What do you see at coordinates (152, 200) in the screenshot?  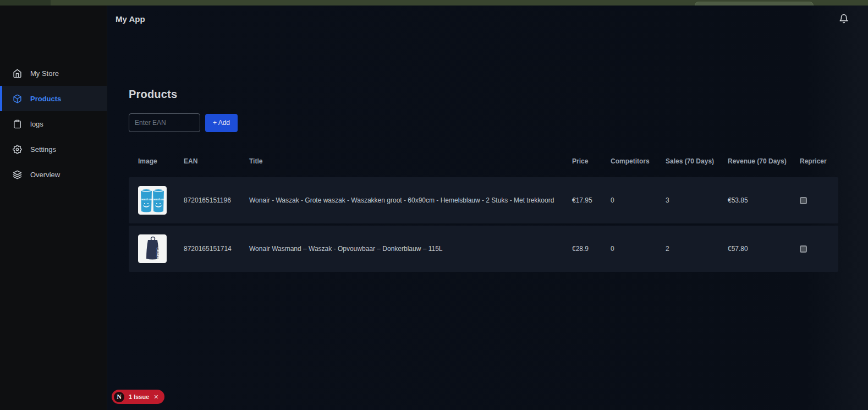 I see `product-image-wash-bags: wash me wash me` at bounding box center [152, 200].